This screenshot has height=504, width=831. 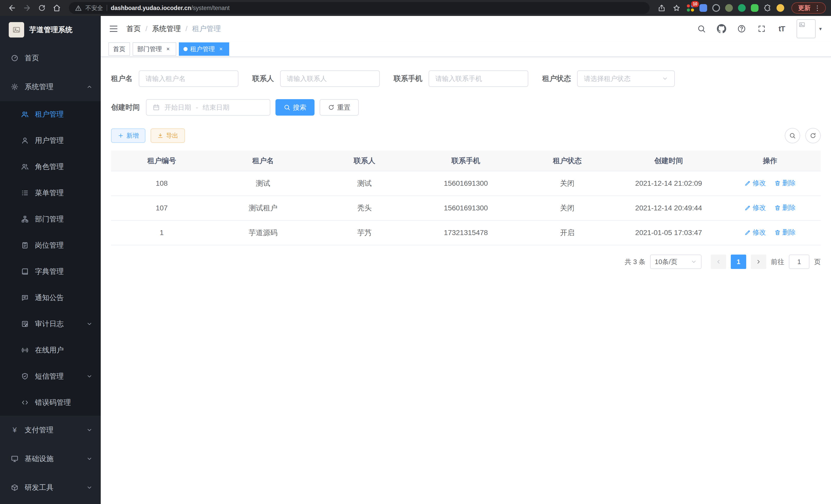 What do you see at coordinates (51, 298) in the screenshot?
I see `sidebar-item-notice: 通知公告` at bounding box center [51, 298].